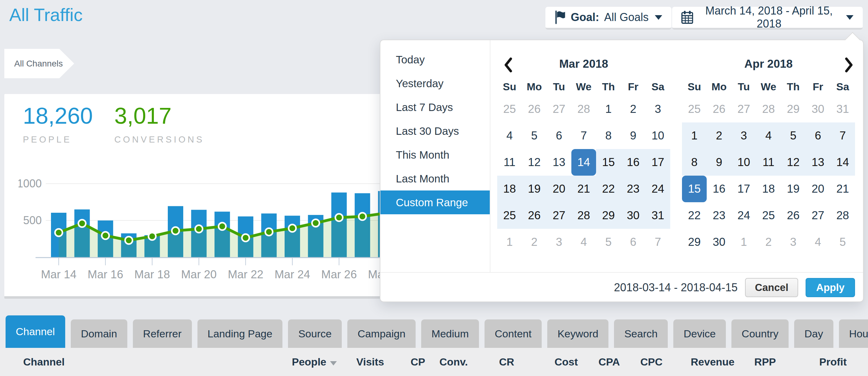 The height and width of the screenshot is (376, 868). What do you see at coordinates (854, 334) in the screenshot?
I see `tab-hour: Hour` at bounding box center [854, 334].